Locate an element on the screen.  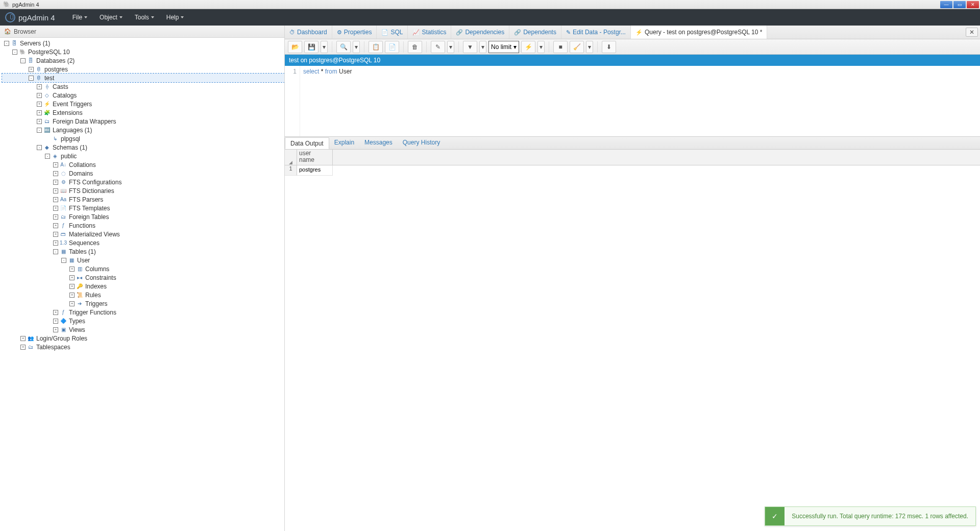
close-tab-button: ✕ is located at coordinates (972, 32).